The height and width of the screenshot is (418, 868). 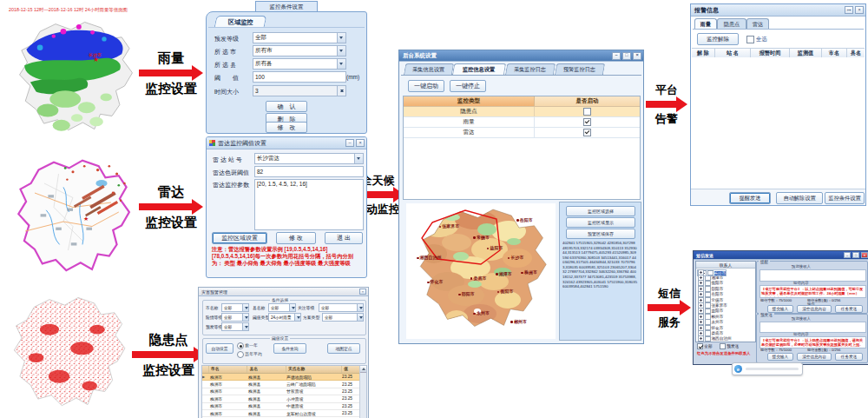 I want to click on filter-attn-select: 全部, so click(x=341, y=308).